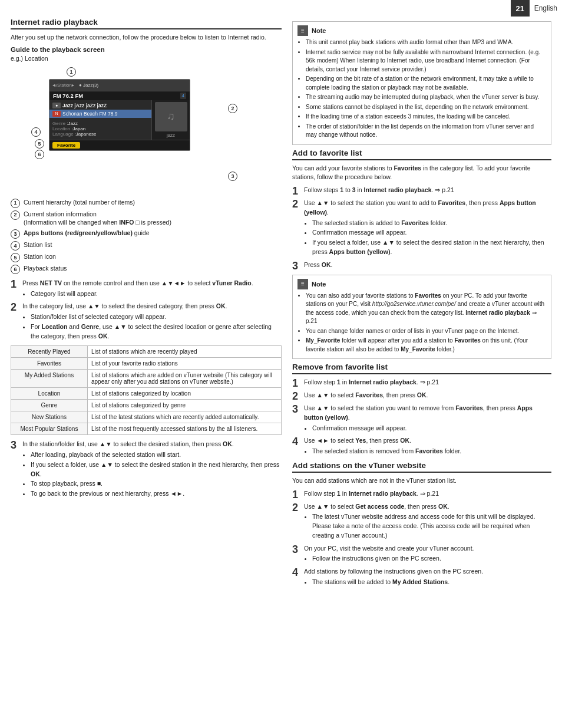  What do you see at coordinates (422, 417) in the screenshot?
I see `remove-favorite-steps: 1 Follow step 1 in Internet radio playba…` at bounding box center [422, 417].